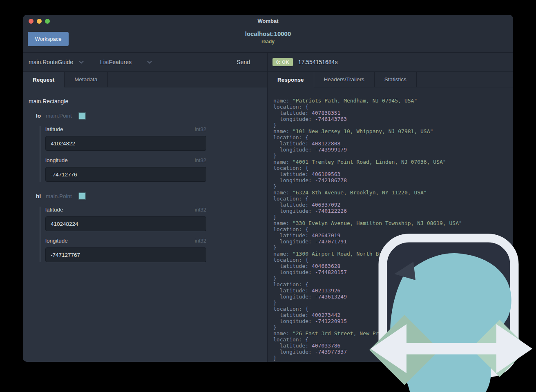 The width and height of the screenshot is (536, 392). Describe the element at coordinates (38, 196) in the screenshot. I see `field-group-name: hi` at that location.